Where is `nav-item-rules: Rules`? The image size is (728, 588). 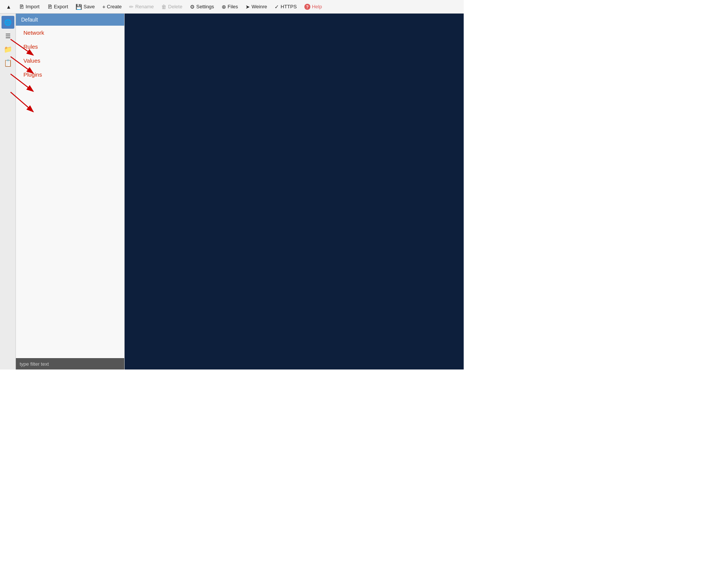 nav-item-rules: Rules is located at coordinates (70, 47).